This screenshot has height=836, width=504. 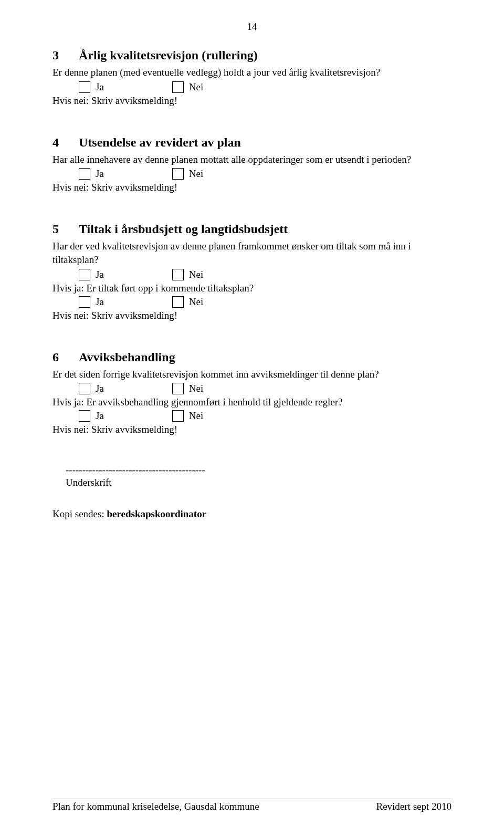 I want to click on section-4-title: Utsendelse av revidert av plan, so click(x=160, y=143).